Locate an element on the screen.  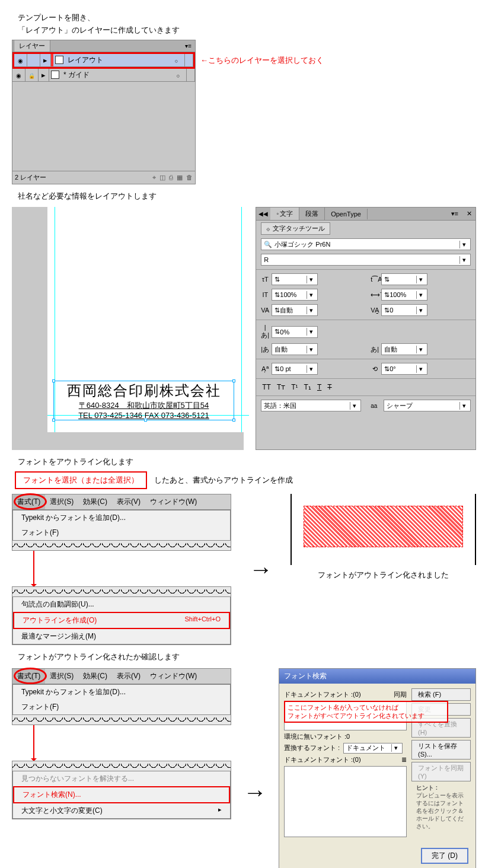
save-list-button: リストを保存 (S)... is located at coordinates (441, 749).